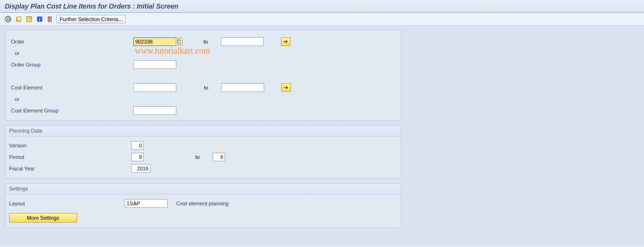 This screenshot has width=644, height=247. I want to click on period-row: Period to, so click(203, 157).